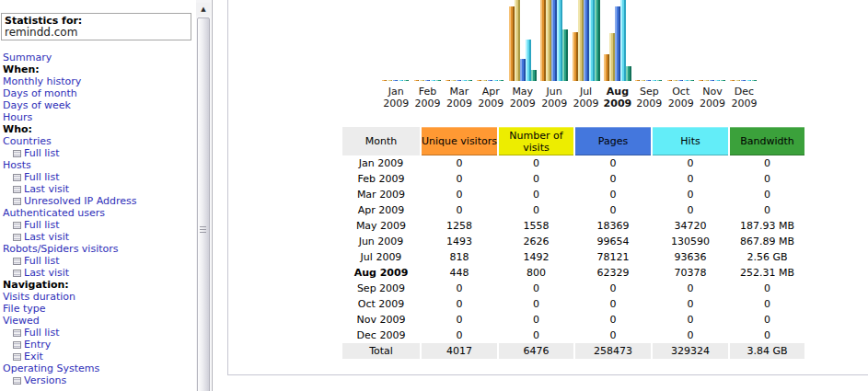  I want to click on table-row-total: Total401764762584733293243.84 GB, so click(573, 351).